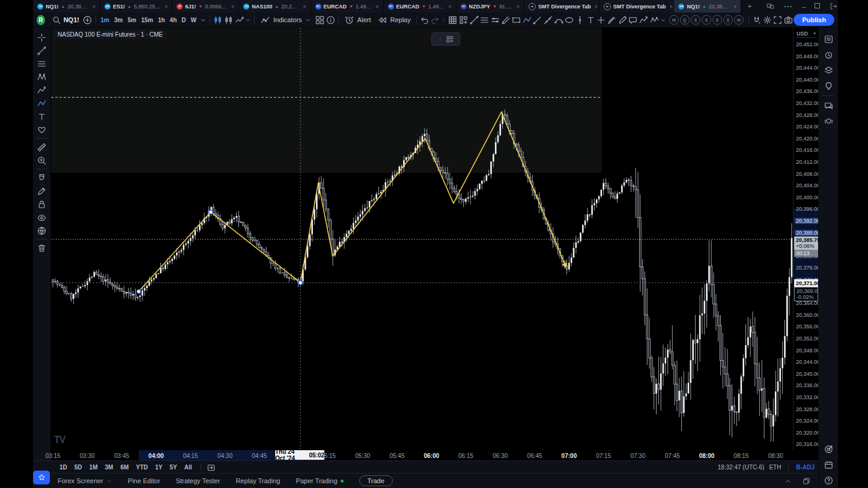  I want to click on layout-grid-icon, so click(320, 20).